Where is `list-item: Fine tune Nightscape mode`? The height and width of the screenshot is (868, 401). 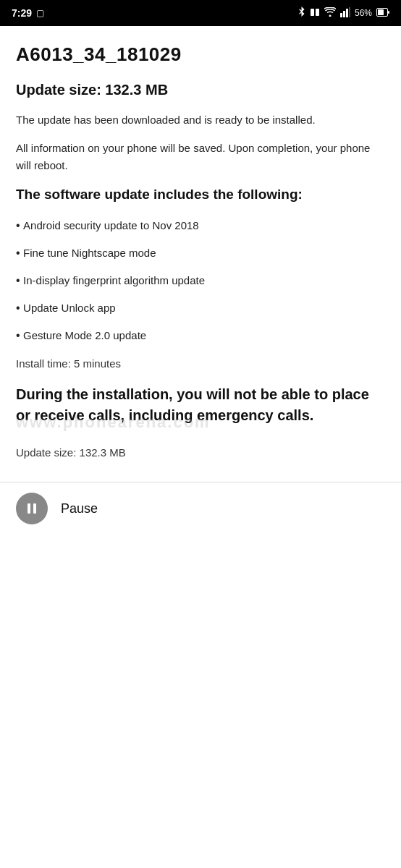 list-item: Fine tune Nightscape mode is located at coordinates (200, 253).